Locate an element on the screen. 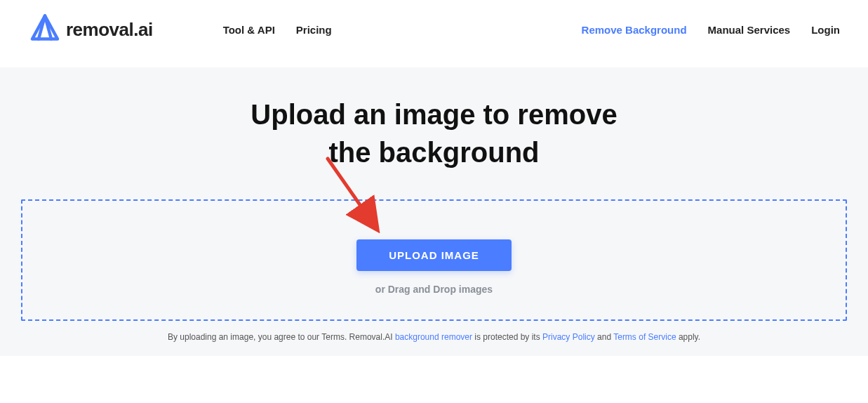  link-privacy-policy: Privacy Policy is located at coordinates (568, 337).